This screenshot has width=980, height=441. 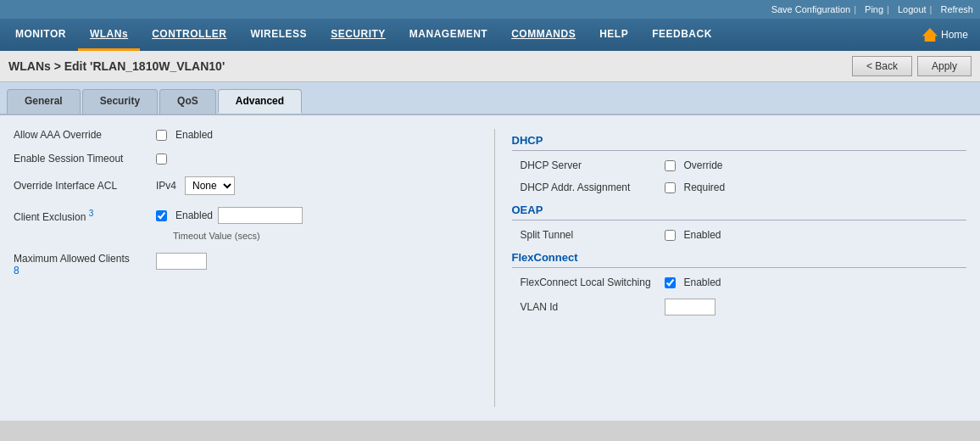 What do you see at coordinates (693, 165) in the screenshot?
I see `dhcp-server-value: Override` at bounding box center [693, 165].